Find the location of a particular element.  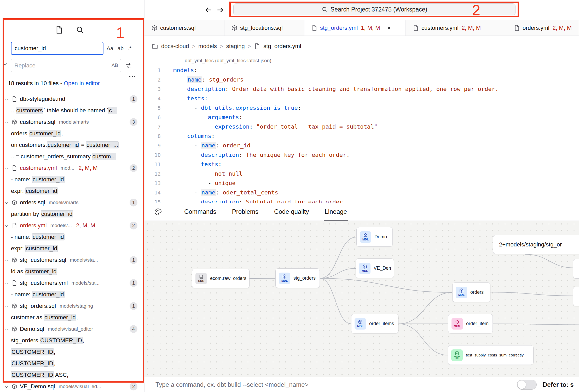

match-row: stg_orders.CUSTOMER_ID, is located at coordinates (72, 341).